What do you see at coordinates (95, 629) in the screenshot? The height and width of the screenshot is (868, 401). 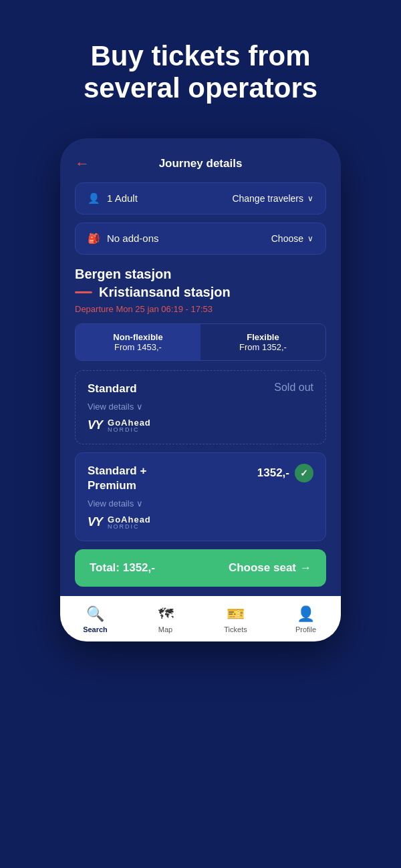 I see `nav-search-label: Search` at bounding box center [95, 629].